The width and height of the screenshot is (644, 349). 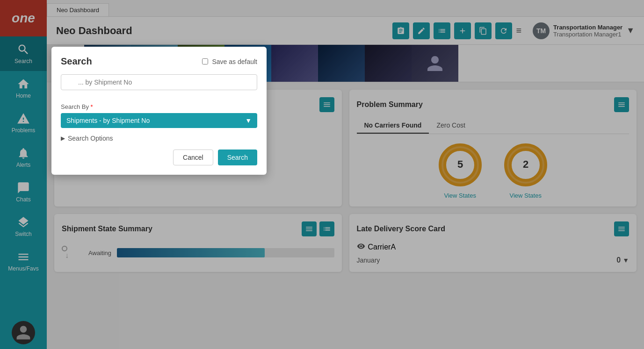 What do you see at coordinates (159, 111) in the screenshot?
I see `search-modal: Search Save as default Search By * Shipm…` at bounding box center [159, 111].